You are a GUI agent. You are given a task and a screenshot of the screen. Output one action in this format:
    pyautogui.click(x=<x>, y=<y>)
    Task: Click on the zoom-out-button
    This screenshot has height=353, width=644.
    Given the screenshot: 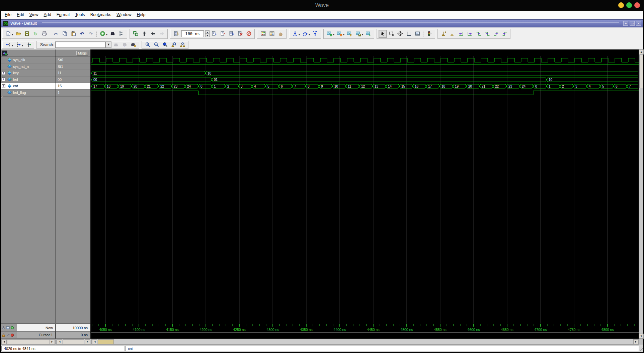 What is the action you would take?
    pyautogui.click(x=156, y=45)
    